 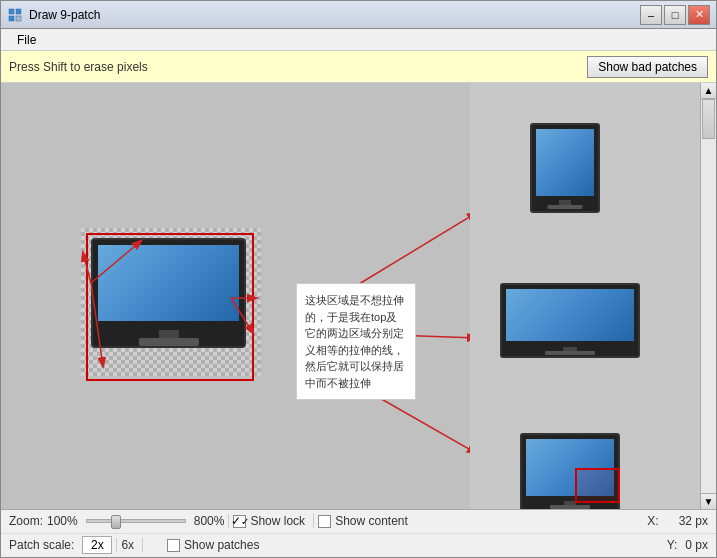 I want to click on window-title: Draw 9-patch, so click(x=64, y=15).